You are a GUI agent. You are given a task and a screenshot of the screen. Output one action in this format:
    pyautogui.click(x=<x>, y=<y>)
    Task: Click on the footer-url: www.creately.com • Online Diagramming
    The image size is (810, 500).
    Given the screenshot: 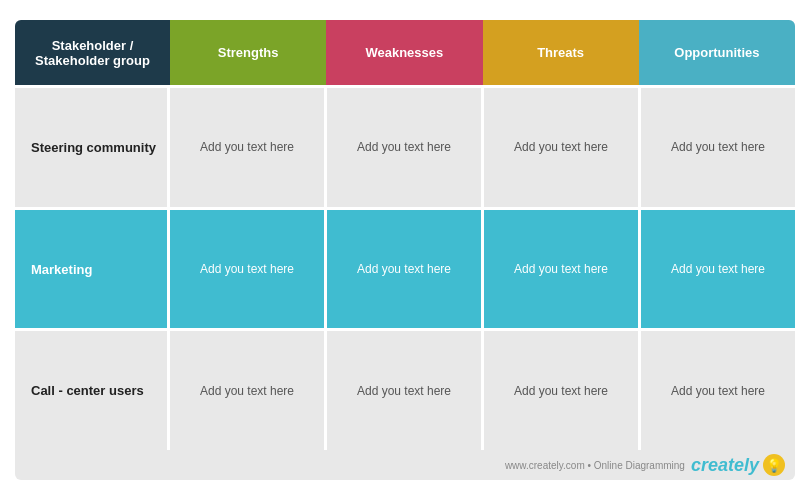 What is the action you would take?
    pyautogui.click(x=595, y=466)
    